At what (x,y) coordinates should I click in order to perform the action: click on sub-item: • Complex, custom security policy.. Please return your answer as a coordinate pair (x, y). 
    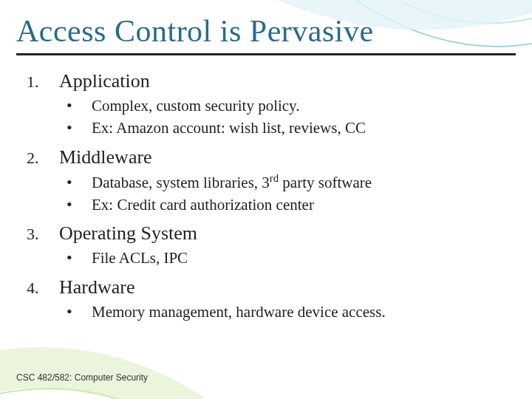
    Looking at the image, I should click on (288, 106).